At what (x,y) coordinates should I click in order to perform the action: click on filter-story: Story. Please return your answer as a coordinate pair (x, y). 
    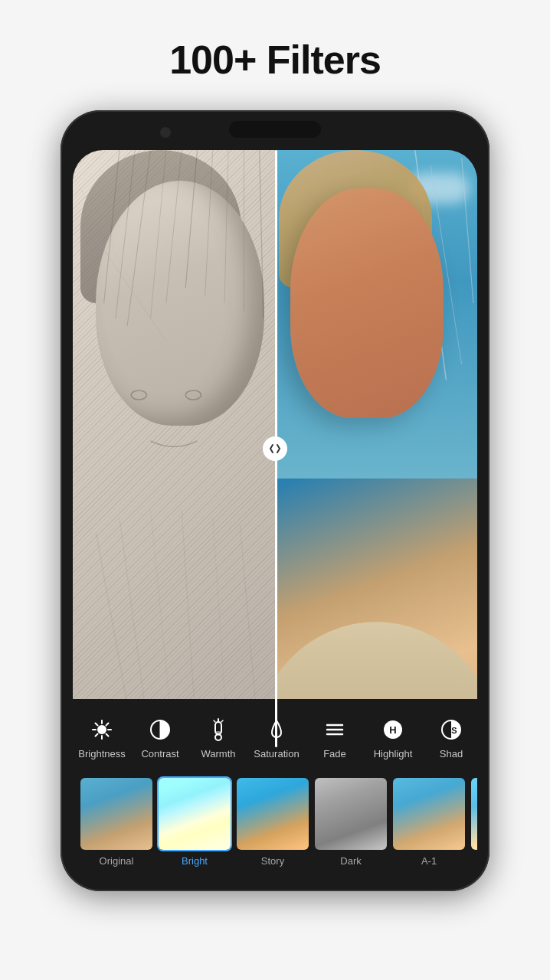
    Looking at the image, I should click on (273, 822).